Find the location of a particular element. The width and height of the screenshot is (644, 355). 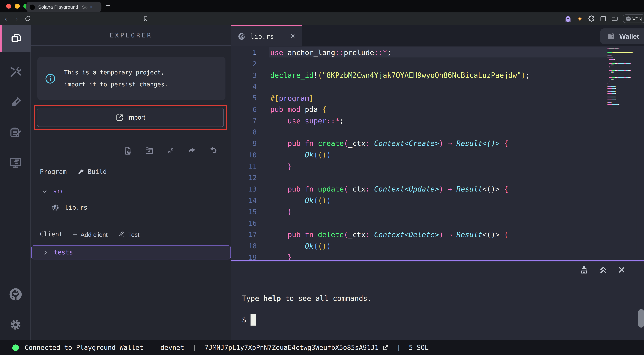

add-client-button: + Add client is located at coordinates (90, 234).